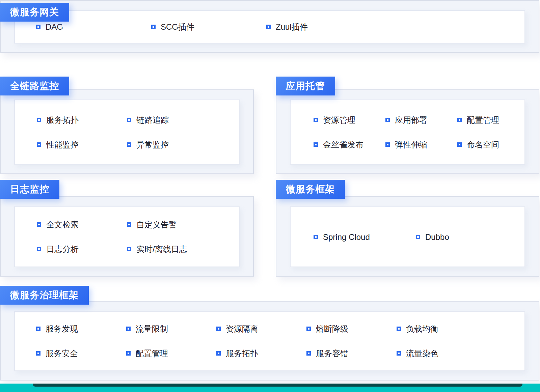 This screenshot has height=392, width=540. I want to click on service-item: 熔断降级, so click(352, 329).